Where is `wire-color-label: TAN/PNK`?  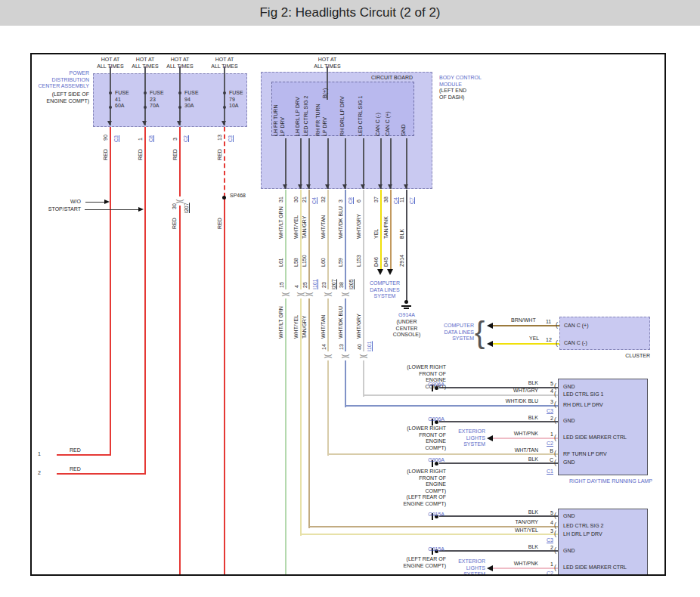
wire-color-label: TAN/PNK is located at coordinates (387, 227).